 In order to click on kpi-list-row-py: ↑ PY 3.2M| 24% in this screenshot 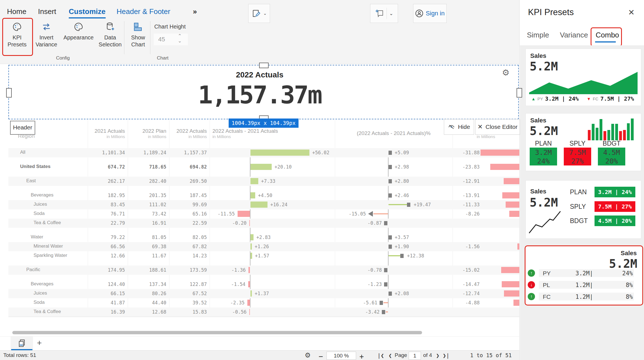, I will do `click(586, 273)`.